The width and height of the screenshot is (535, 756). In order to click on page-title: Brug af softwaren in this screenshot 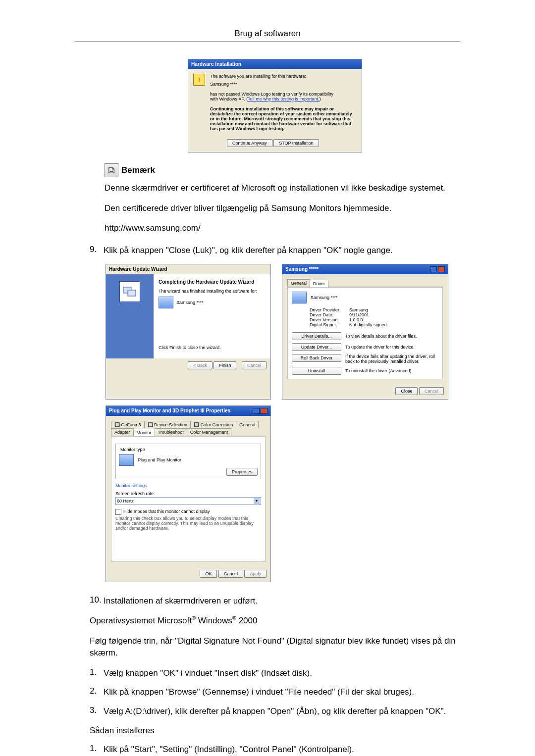, I will do `click(268, 34)`.